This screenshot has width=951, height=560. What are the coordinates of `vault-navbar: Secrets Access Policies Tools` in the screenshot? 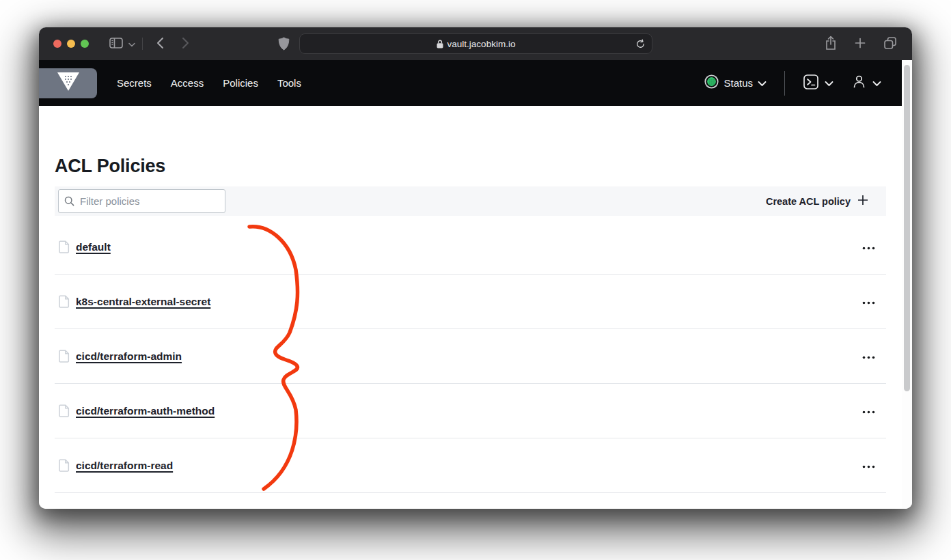 It's located at (470, 83).